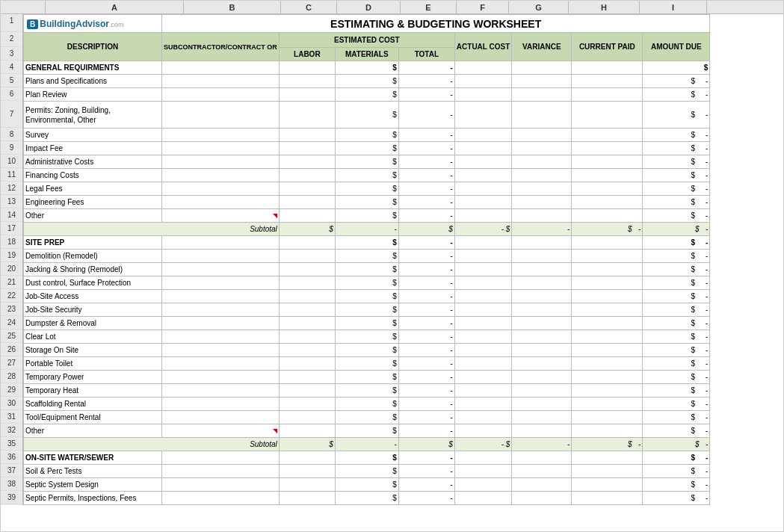  I want to click on financing-g, so click(542, 176).